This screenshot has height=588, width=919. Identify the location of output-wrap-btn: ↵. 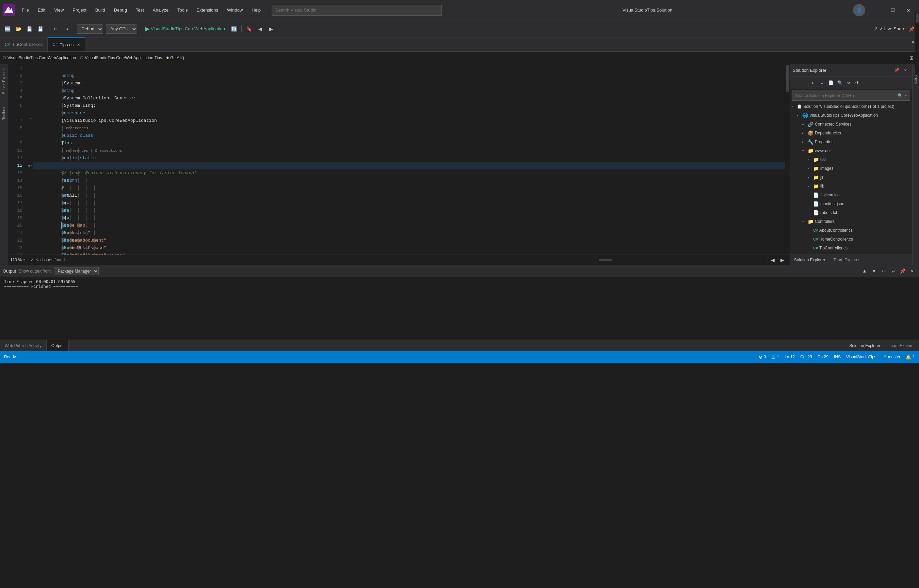
(893, 271).